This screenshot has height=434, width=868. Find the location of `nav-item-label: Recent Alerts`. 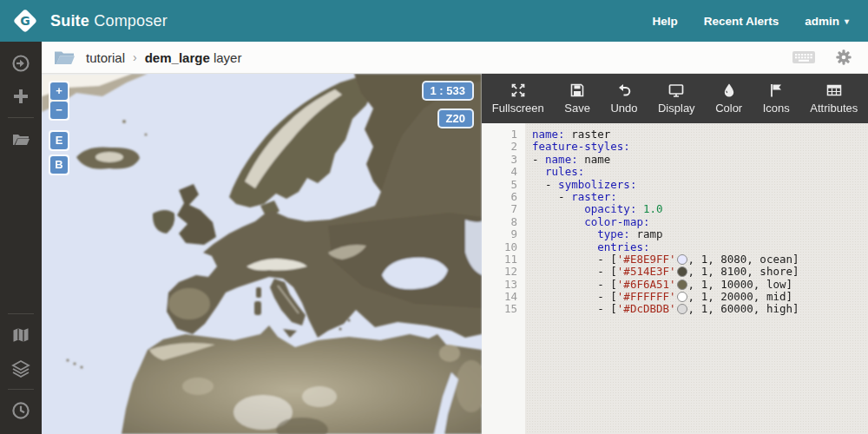

nav-item-label: Recent Alerts is located at coordinates (741, 21).